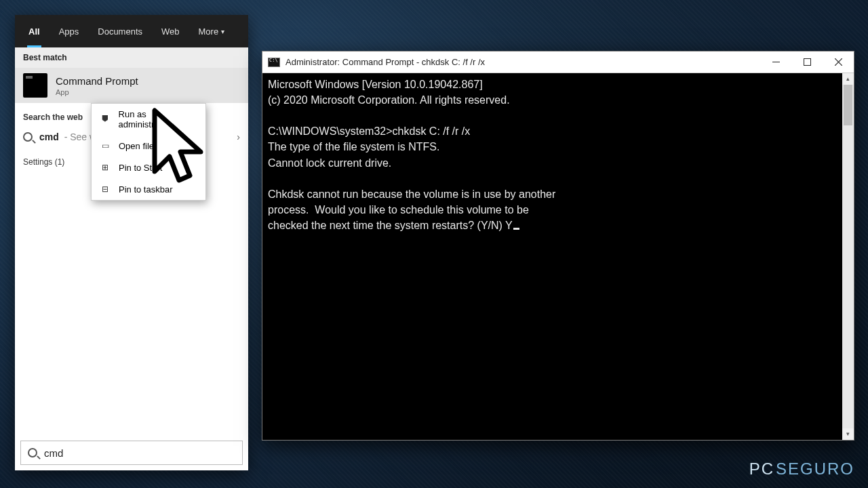  Describe the element at coordinates (807, 62) in the screenshot. I see `maximize-button` at that location.